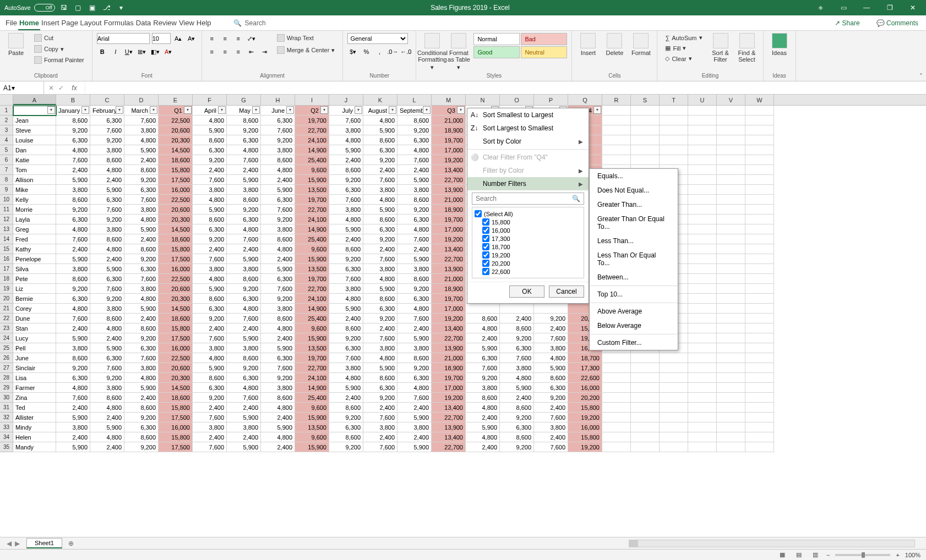 The image size is (926, 560). Describe the element at coordinates (35, 140) in the screenshot. I see `name-cell: Louise` at that location.